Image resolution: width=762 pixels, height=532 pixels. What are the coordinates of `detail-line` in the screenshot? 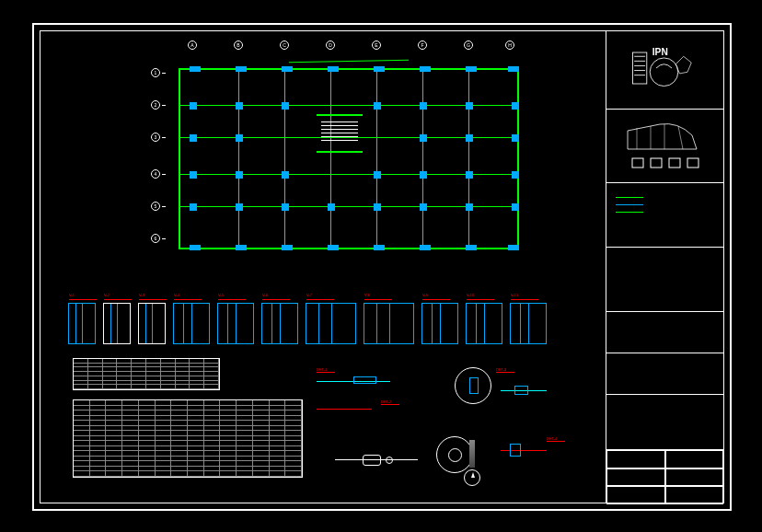 It's located at (524, 451).